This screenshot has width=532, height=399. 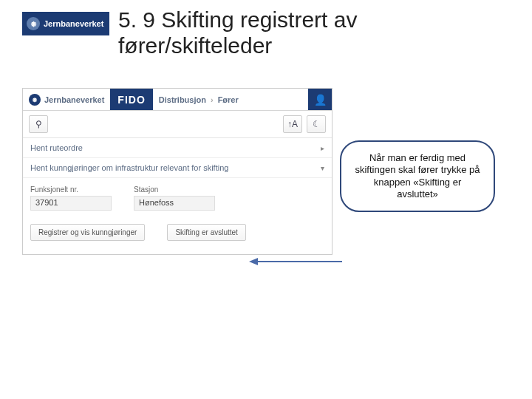 I want to click on chevron-right-icon: ›, so click(x=212, y=100).